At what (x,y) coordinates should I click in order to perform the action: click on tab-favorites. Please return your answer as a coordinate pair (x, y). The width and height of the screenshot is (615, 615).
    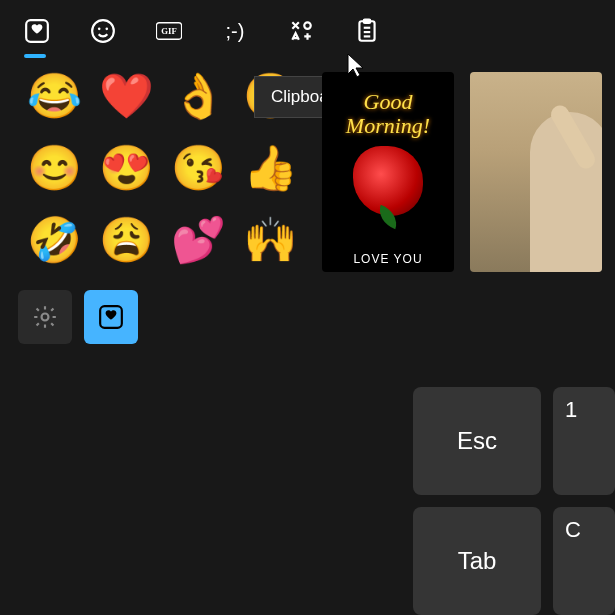
    Looking at the image, I should click on (37, 31).